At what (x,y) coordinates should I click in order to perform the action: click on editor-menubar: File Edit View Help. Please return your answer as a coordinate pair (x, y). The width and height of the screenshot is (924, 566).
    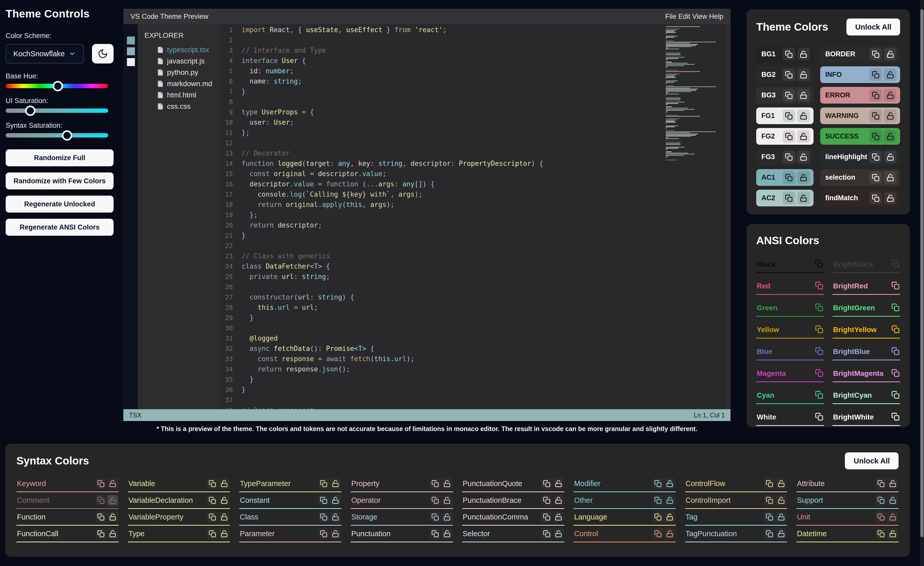
    Looking at the image, I should click on (694, 17).